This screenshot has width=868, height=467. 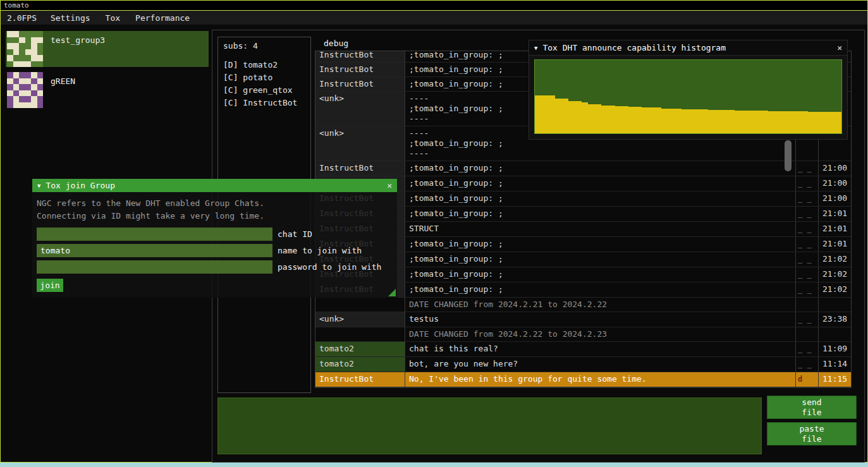 I want to click on join-group-window: ▼ Tox join Group ✕ NGC refers to the New…, so click(x=215, y=238).